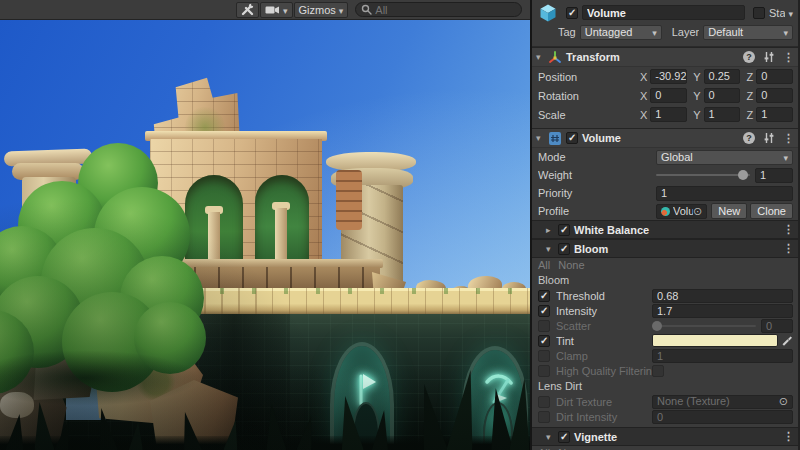 The image size is (800, 450). I want to click on white-balance-header: White Balance, so click(665, 230).